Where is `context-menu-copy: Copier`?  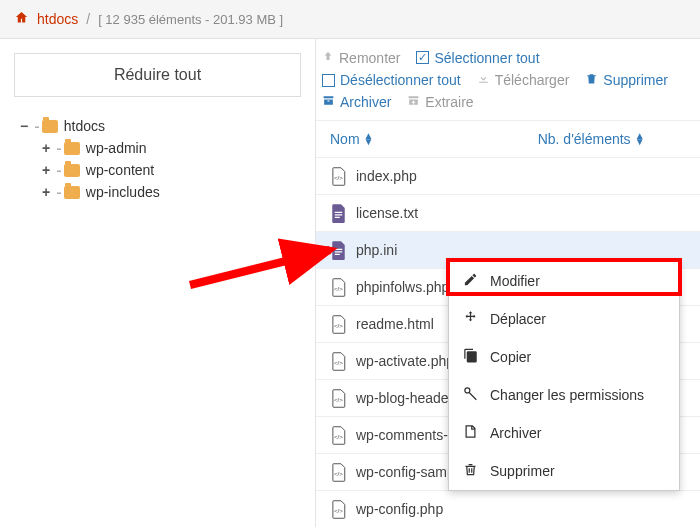 context-menu-copy: Copier is located at coordinates (564, 357).